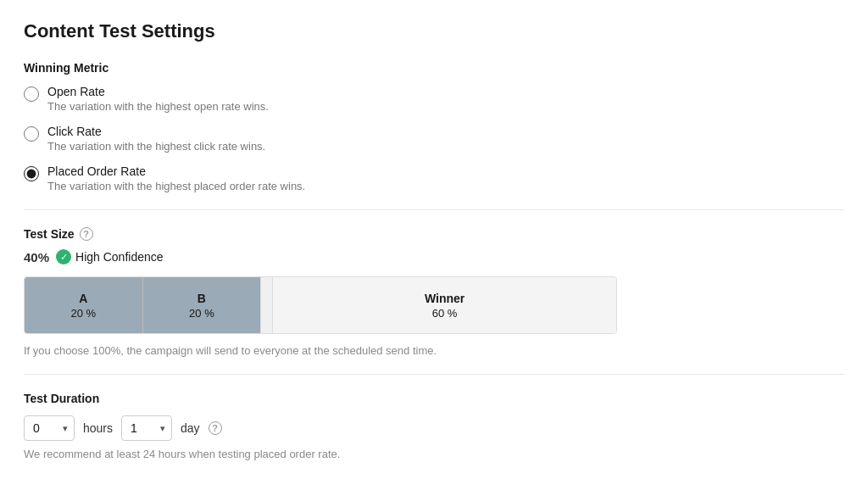 This screenshot has width=868, height=479. I want to click on duration-help-icon: ?, so click(215, 428).